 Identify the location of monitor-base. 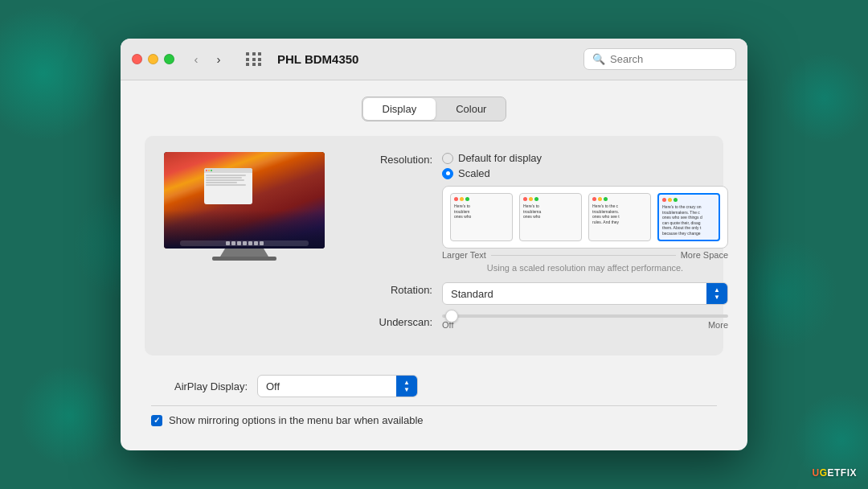
(244, 259).